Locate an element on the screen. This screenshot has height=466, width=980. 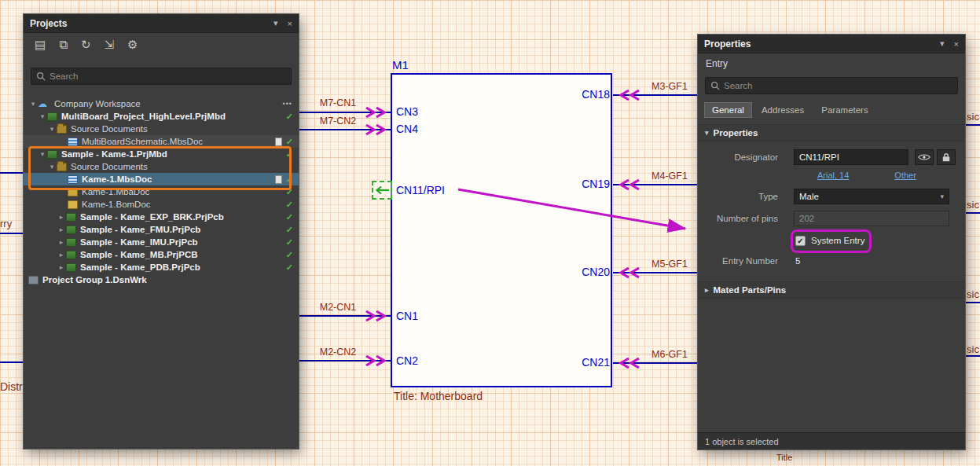
tree-item-kame1-bomdoc: Kame-1.BomDoc ✓ is located at coordinates (161, 204).